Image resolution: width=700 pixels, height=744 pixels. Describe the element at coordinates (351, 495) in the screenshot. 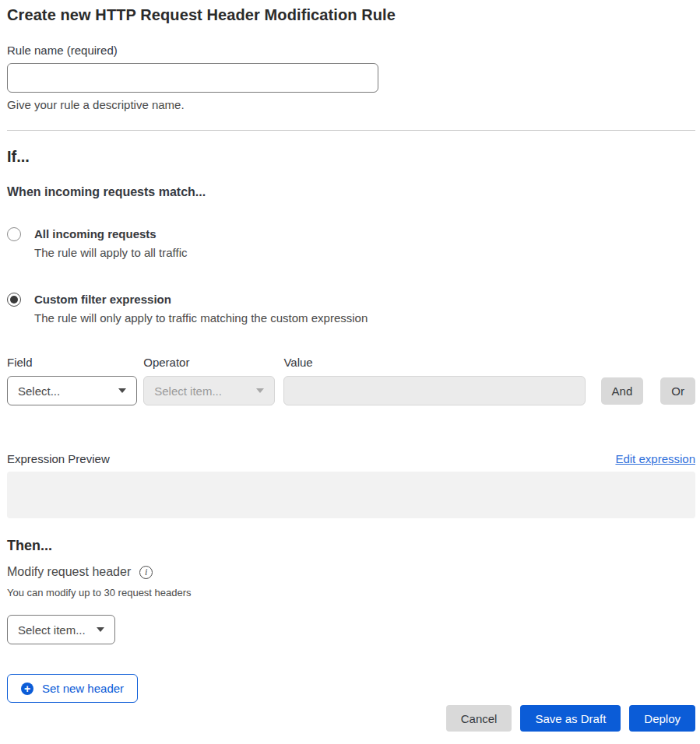

I see `expression-preview-box` at that location.